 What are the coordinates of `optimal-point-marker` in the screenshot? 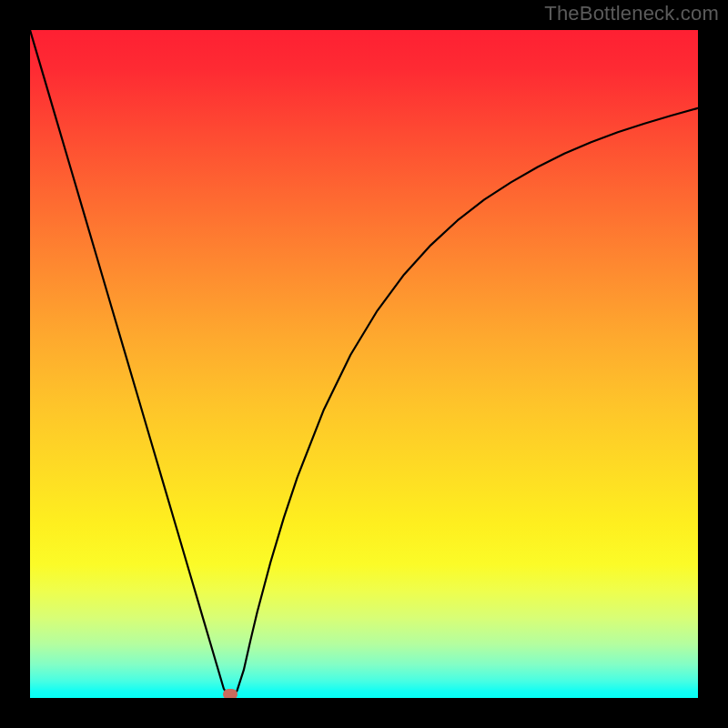 It's located at (230, 693).